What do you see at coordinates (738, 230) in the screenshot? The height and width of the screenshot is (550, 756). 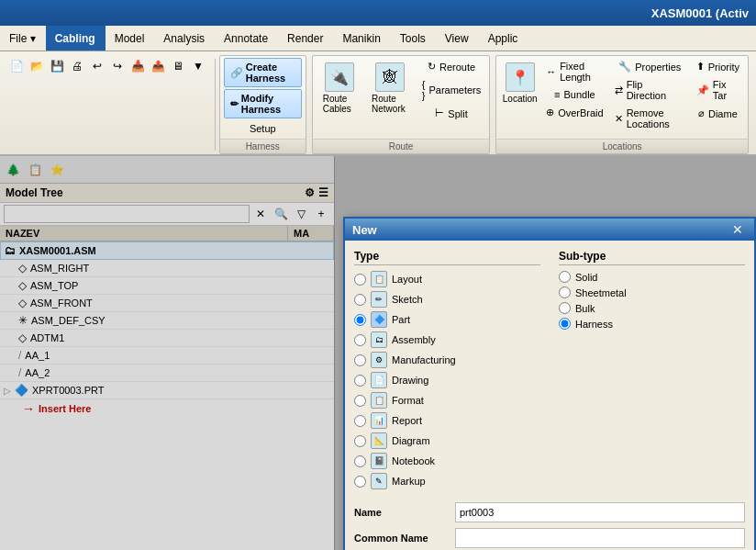 I see `dialog-close-button: ✕` at bounding box center [738, 230].